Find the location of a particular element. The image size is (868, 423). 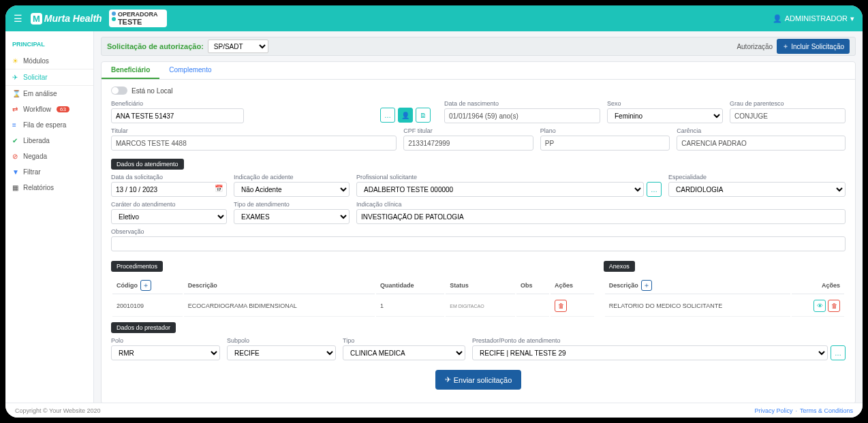

sidebar-item-liberada: ✔Liberada is located at coordinates (49, 140).